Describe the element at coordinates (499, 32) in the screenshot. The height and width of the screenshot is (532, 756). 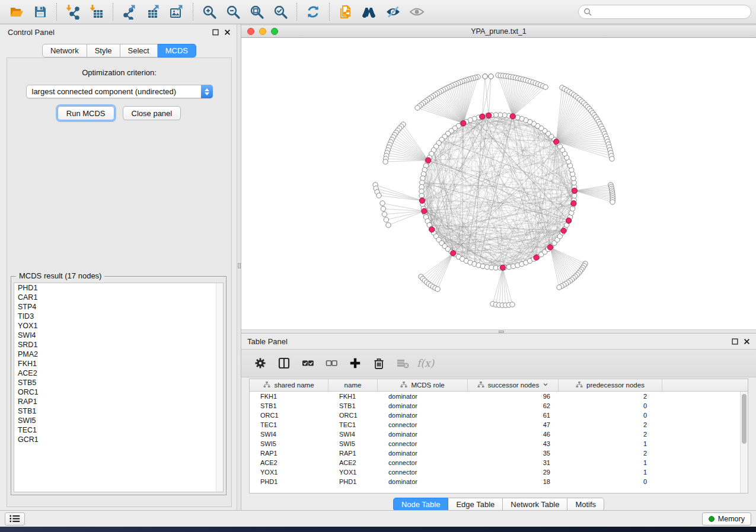
I see `network-titlebar: YPA_prune.txt_1` at that location.